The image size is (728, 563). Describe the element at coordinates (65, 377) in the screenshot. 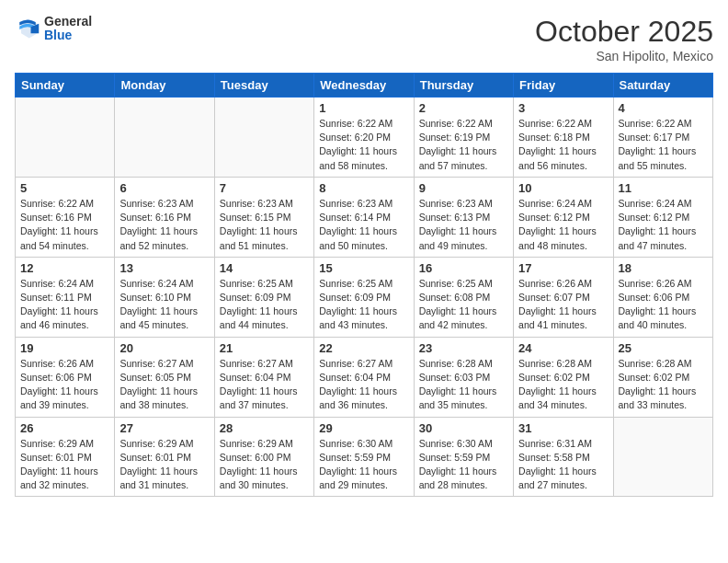

I see `calendar-cell: 19Sunrise: 6:26 AM Sunset: 6:06 PM Dayli…` at that location.